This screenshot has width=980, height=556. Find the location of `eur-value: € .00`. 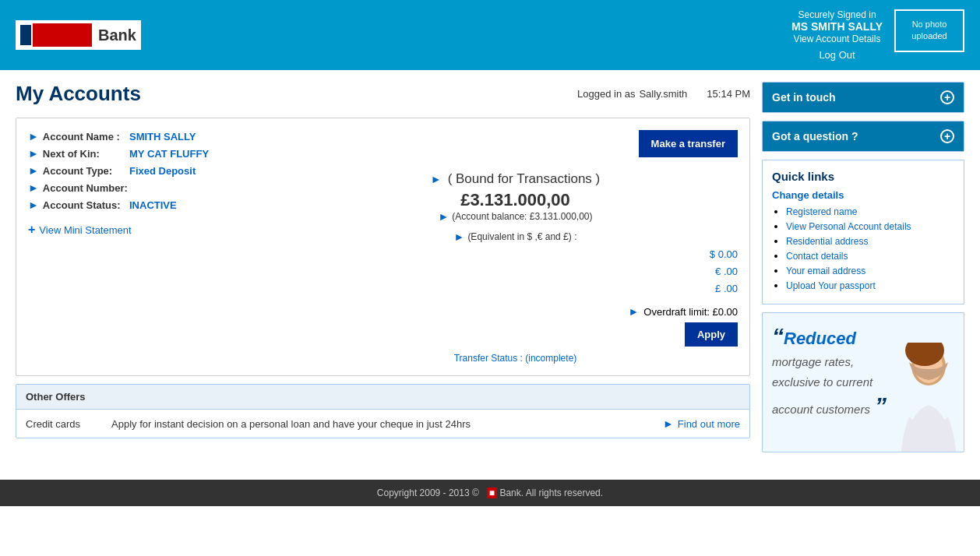

eur-value: € .00 is located at coordinates (516, 272).